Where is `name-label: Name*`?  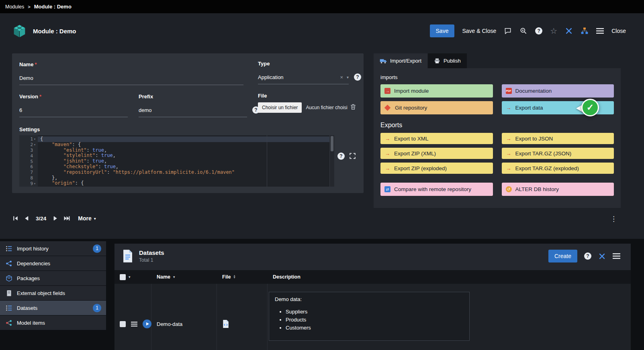 name-label: Name* is located at coordinates (28, 64).